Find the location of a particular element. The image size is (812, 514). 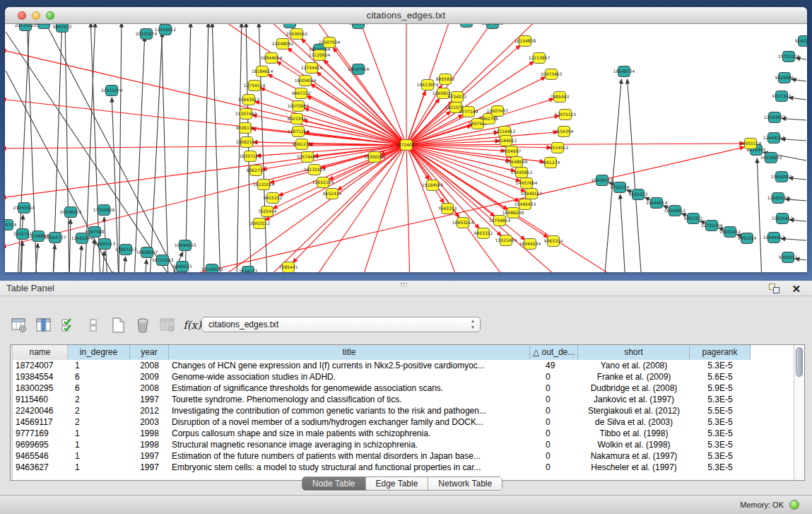

select-all-columns-icon is located at coordinates (69, 325).